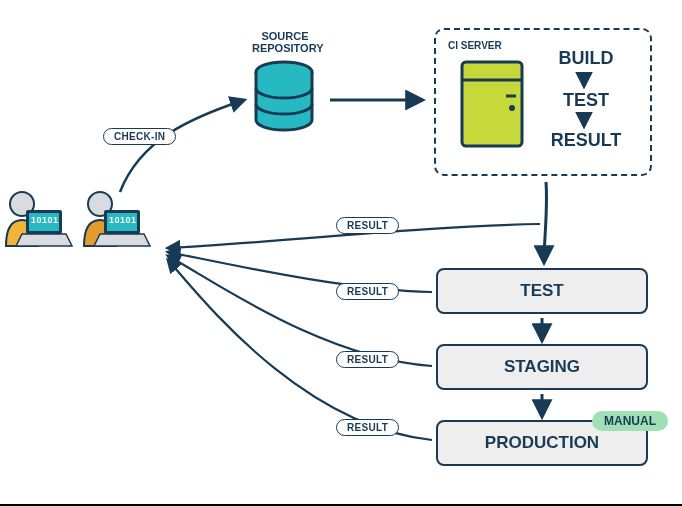  Describe the element at coordinates (284, 96) in the screenshot. I see `source-repository-icon` at that location.